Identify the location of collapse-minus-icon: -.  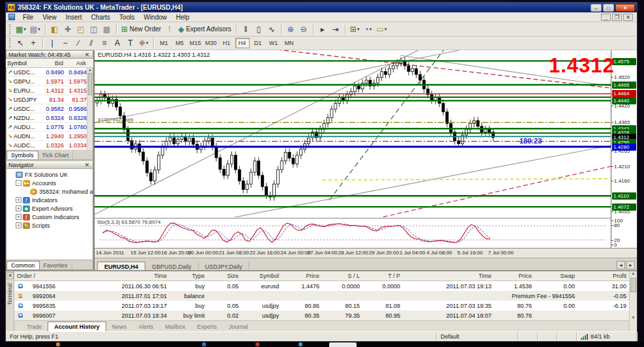
(18, 183).